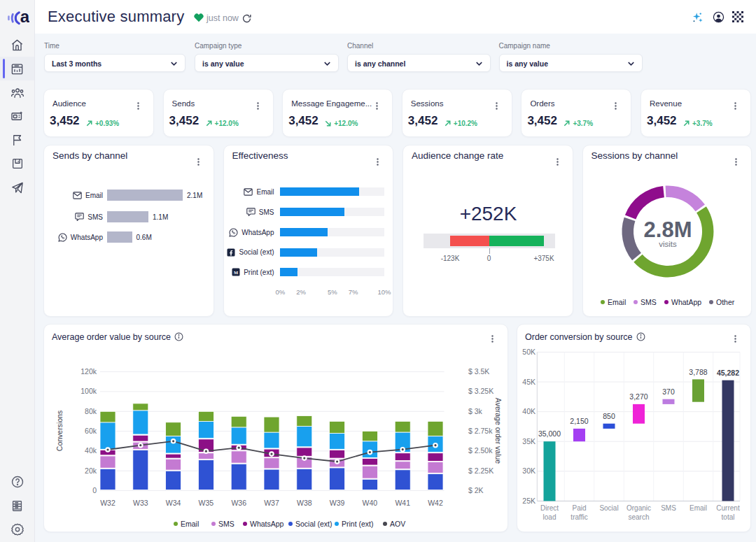 The height and width of the screenshot is (542, 756). I want to click on svg-text: W35, so click(206, 503).